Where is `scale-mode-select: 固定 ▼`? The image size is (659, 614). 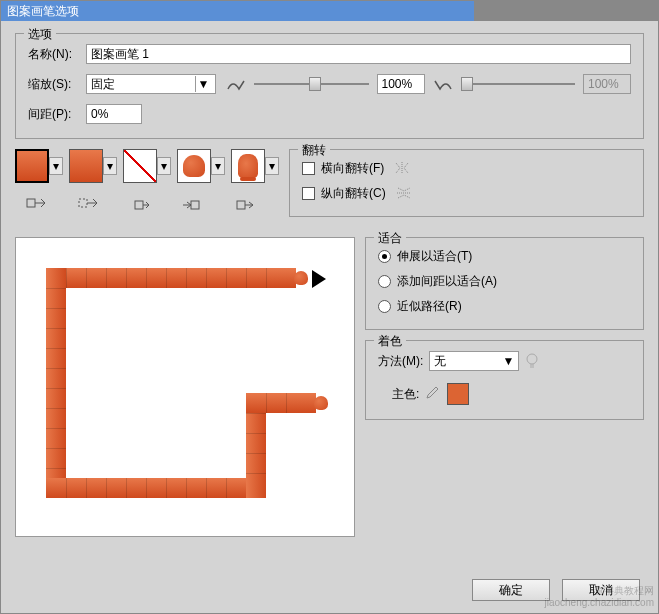 scale-mode-select: 固定 ▼ is located at coordinates (151, 84).